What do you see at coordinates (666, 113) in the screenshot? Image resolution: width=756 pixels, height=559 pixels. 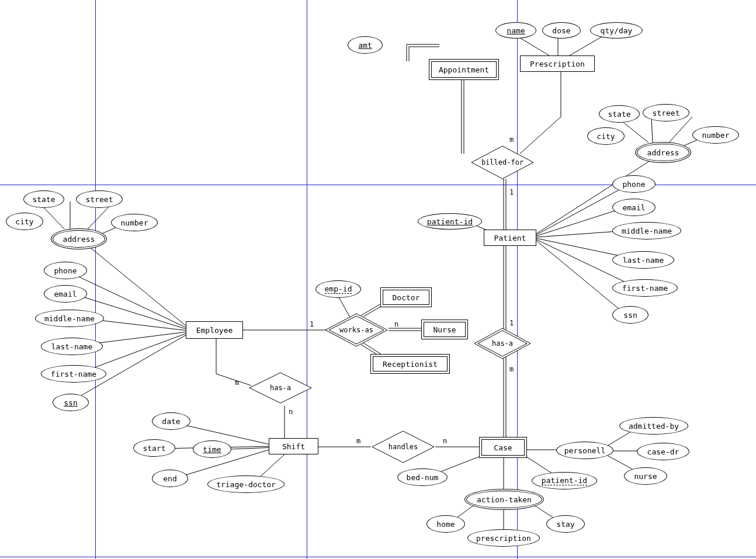 I see `attr-pat-street: street` at bounding box center [666, 113].